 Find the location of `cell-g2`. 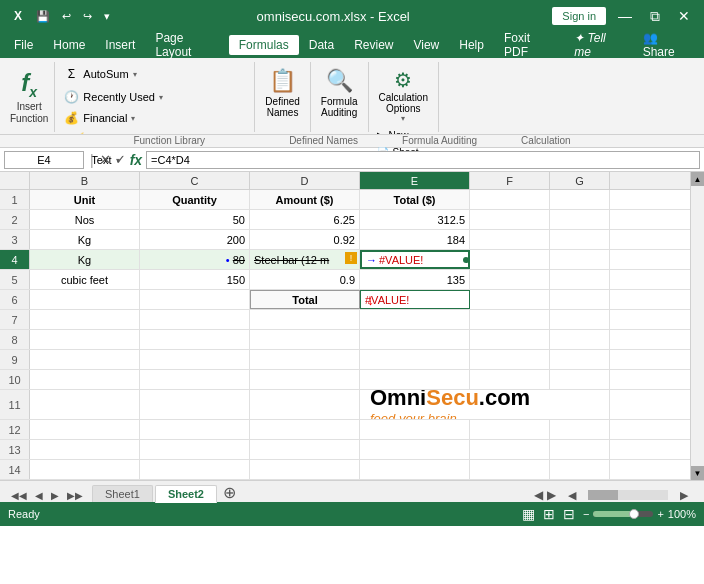

cell-g2 is located at coordinates (580, 220).